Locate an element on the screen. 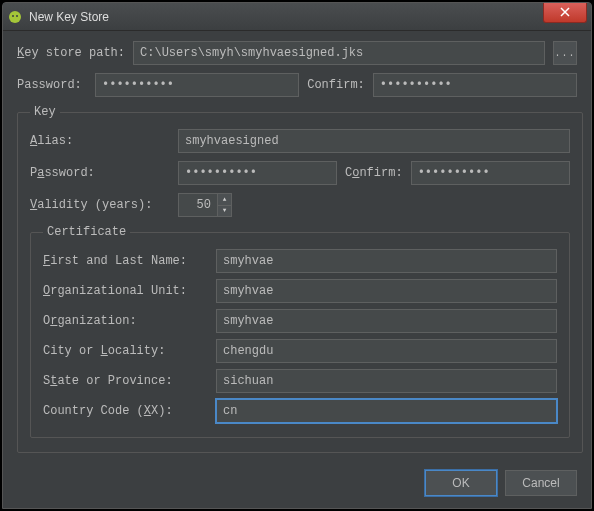 The width and height of the screenshot is (594, 511). close-button is located at coordinates (565, 13).